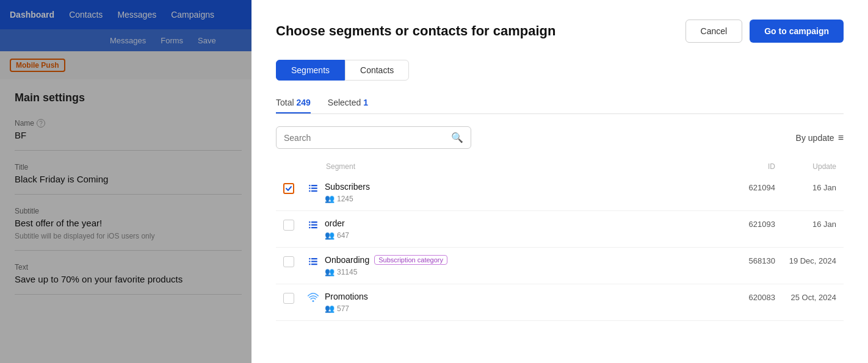 This screenshot has width=868, height=363. What do you see at coordinates (526, 235) in the screenshot?
I see `segment-count: 👥 647` at bounding box center [526, 235].